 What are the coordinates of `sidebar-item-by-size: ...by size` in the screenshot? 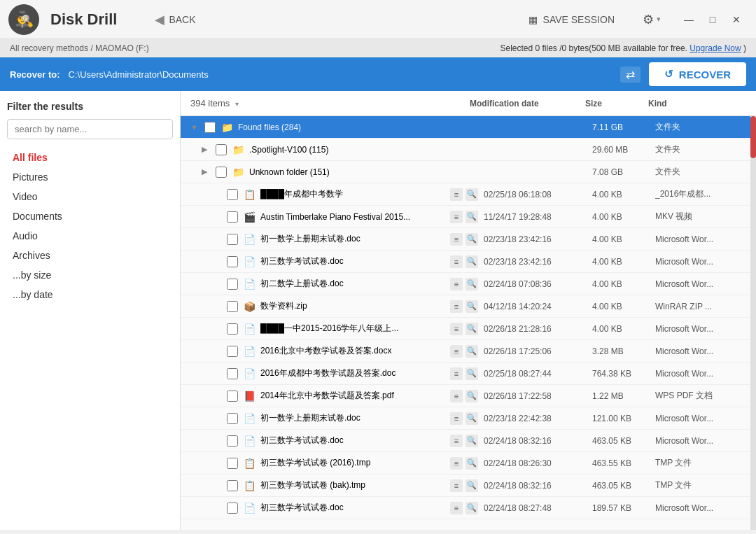 It's located at (90, 275).